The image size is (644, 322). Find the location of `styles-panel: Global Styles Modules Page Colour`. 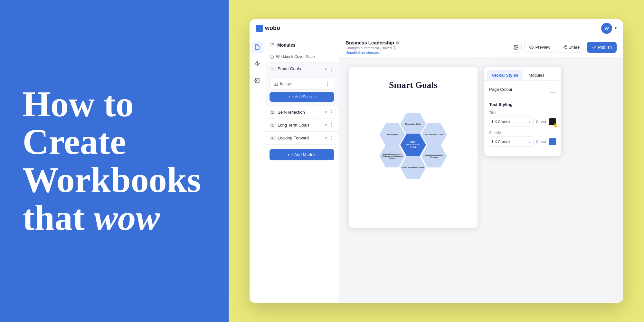

styles-panel: Global Styles Modules Page Colour is located at coordinates (523, 111).